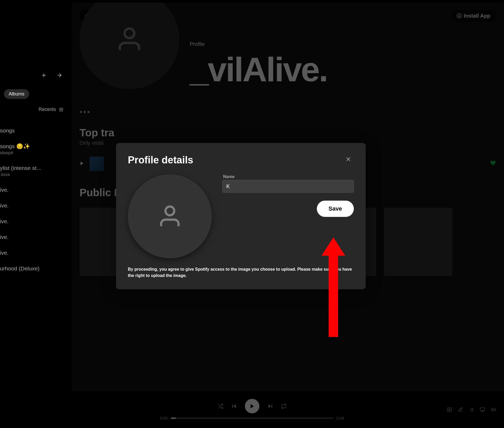 The height and width of the screenshot is (428, 504). Describe the element at coordinates (288, 186) in the screenshot. I see `name-input` at that location.